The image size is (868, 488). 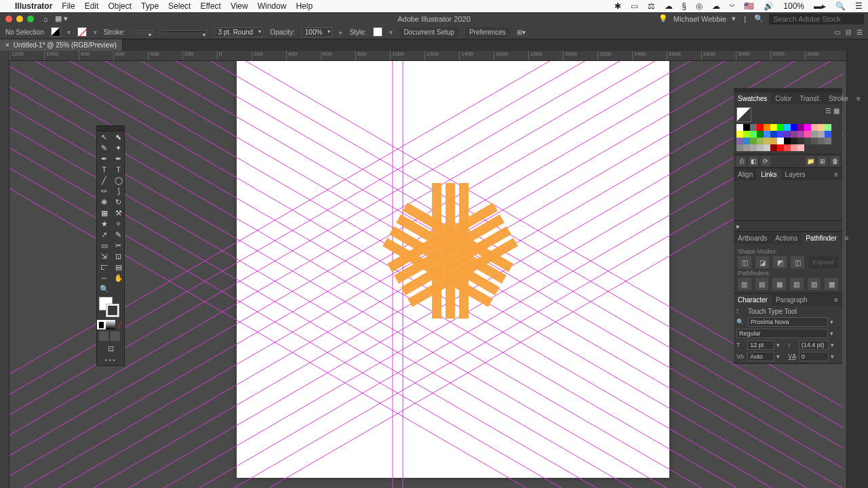 I want to click on tool-button: ✎, so click(x=118, y=235).